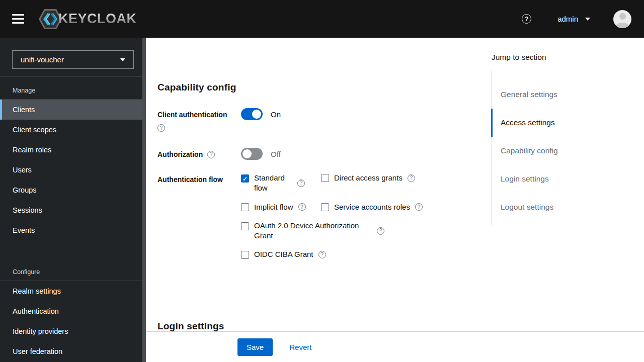 This screenshot has width=644, height=362. I want to click on sidebar-scrollbar, so click(144, 200).